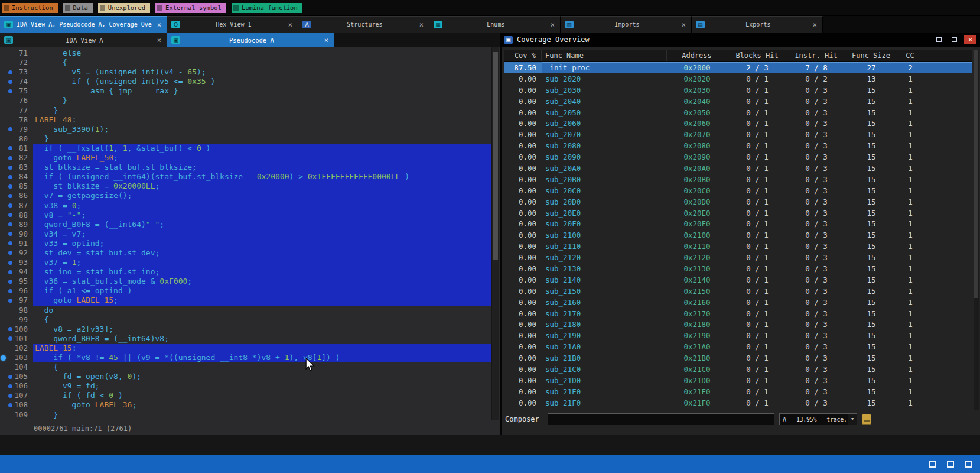 The image size is (980, 473). I want to click on code-line: 109 }, so click(246, 415).